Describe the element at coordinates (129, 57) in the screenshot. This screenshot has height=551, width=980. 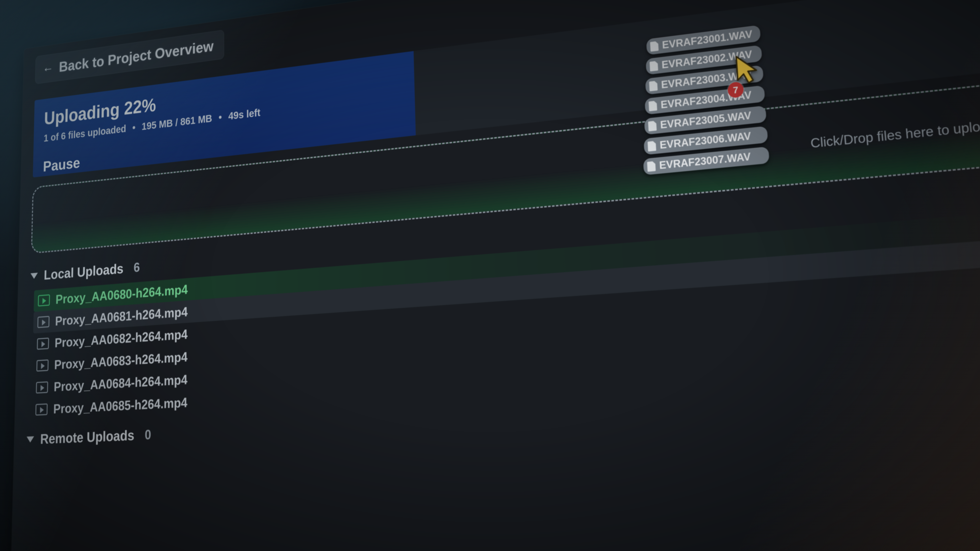
I see `back-to-overview-button: ← Back to Project Overview` at that location.